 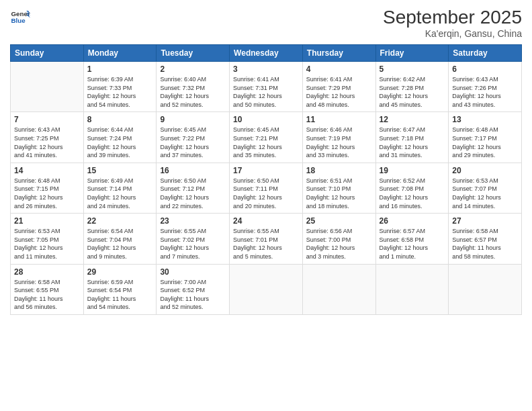 I want to click on calendar-day: 2Sunrise: 6:40 AMSunset: 7:32 PMDaylight…, so click(x=193, y=87).